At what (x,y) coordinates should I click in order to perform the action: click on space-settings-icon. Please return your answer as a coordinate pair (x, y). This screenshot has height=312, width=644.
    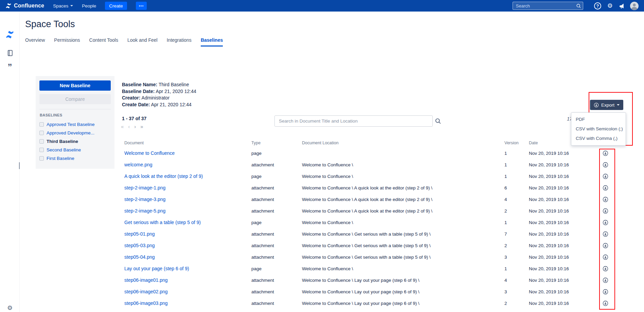
    Looking at the image, I should click on (10, 308).